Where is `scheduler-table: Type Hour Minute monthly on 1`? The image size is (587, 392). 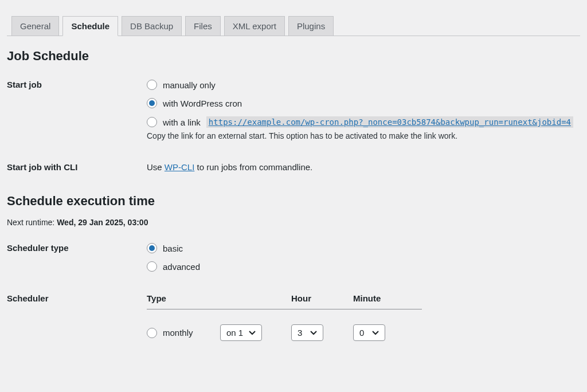
scheduler-table: Type Hour Minute monthly on 1 is located at coordinates (284, 317).